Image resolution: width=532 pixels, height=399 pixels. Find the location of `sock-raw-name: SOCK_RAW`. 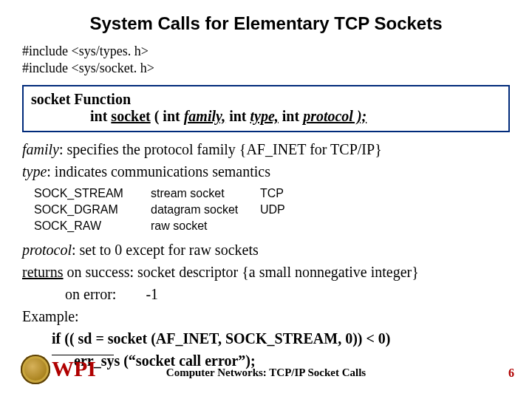

sock-raw-name: SOCK_RAW is located at coordinates (92, 227).